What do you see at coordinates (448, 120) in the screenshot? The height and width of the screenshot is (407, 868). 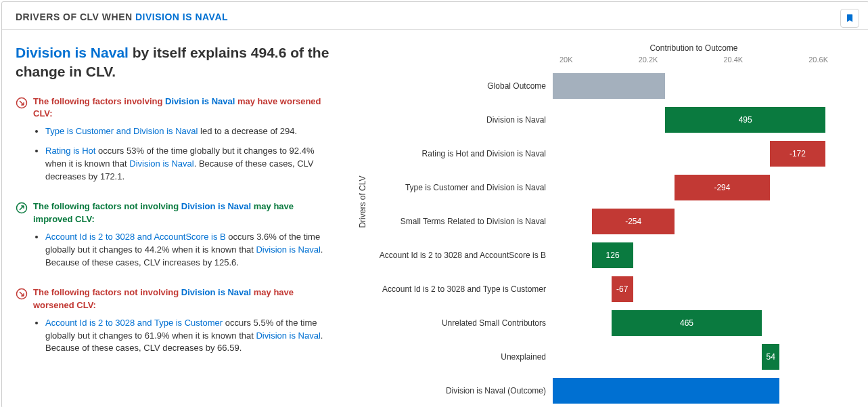 I see `bar-label: Division is Naval` at bounding box center [448, 120].